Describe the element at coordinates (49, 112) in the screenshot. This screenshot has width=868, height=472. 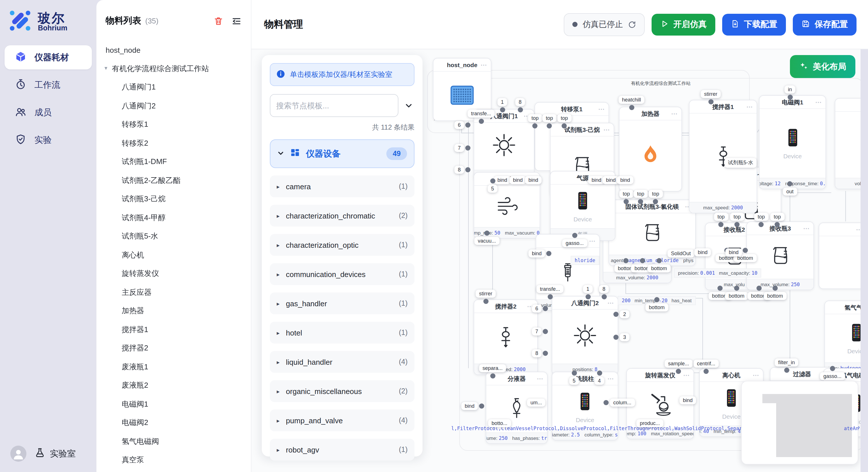
I see `sidebar-item-users: 成员` at that location.